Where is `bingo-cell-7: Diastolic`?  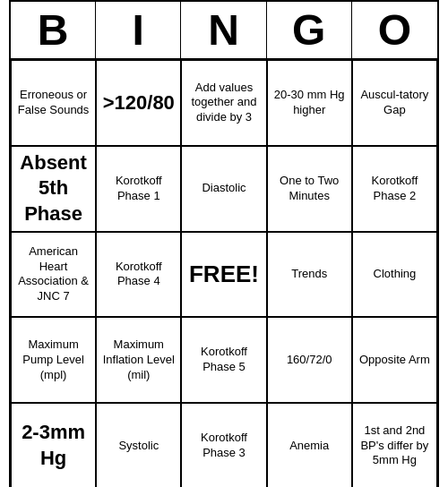
bingo-cell-7: Diastolic is located at coordinates (224, 189).